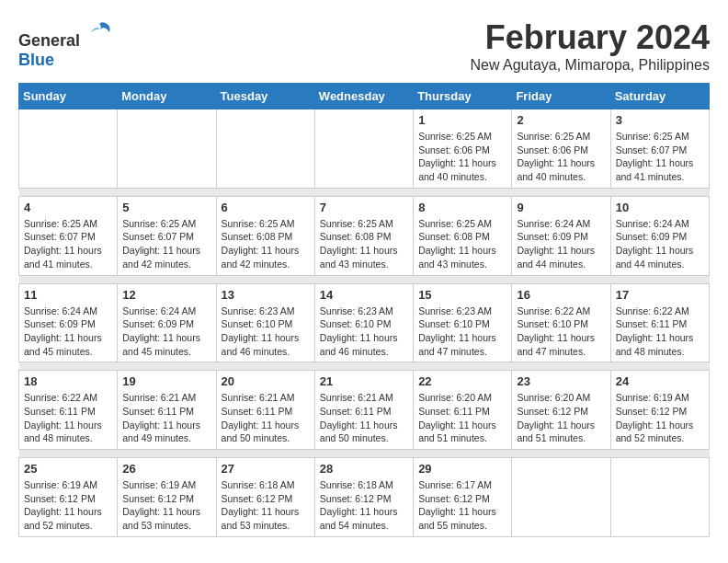 Image resolution: width=728 pixels, height=563 pixels. I want to click on header-monday: Monday, so click(167, 97).